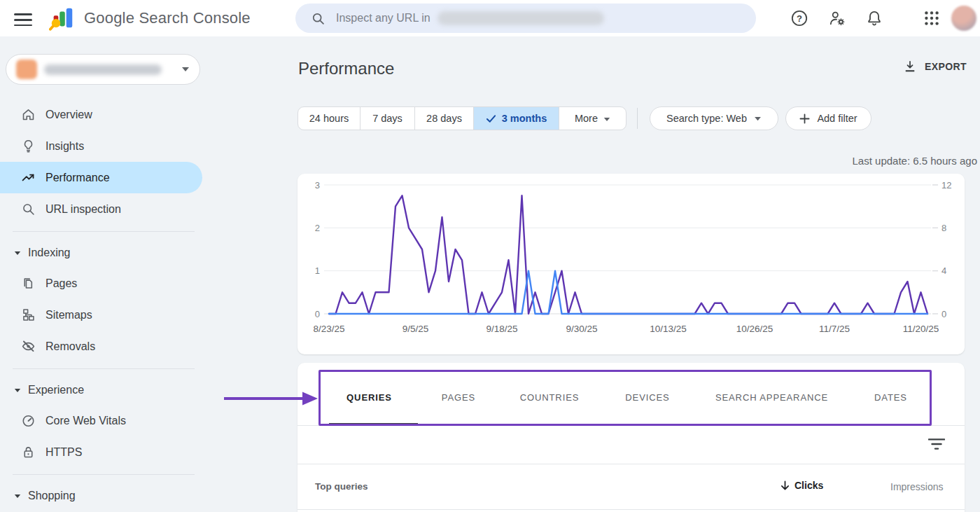 This screenshot has width=980, height=512. I want to click on sidebar-section-shopping: Shopping, so click(102, 496).